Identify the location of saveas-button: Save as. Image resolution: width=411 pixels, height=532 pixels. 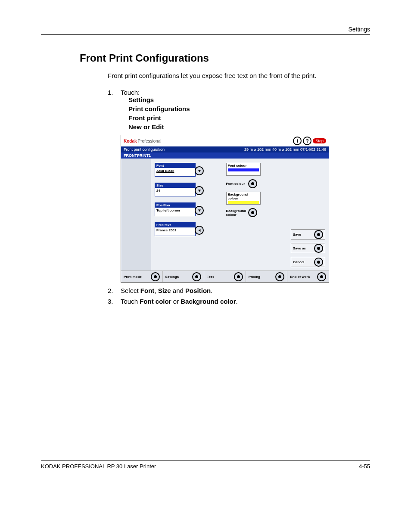
(308, 248).